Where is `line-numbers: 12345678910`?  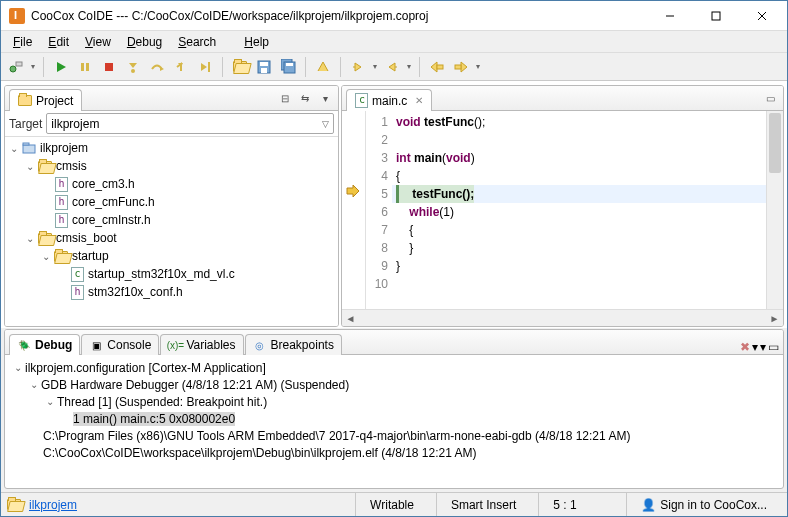
line-numbers: 12345678910 is located at coordinates (379, 210).